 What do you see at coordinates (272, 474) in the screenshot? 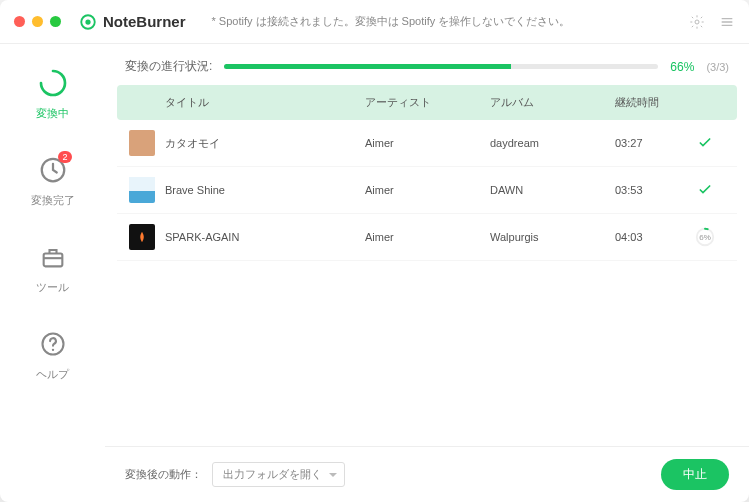
I see `select-value: 出力フォルダを開く` at bounding box center [272, 474].